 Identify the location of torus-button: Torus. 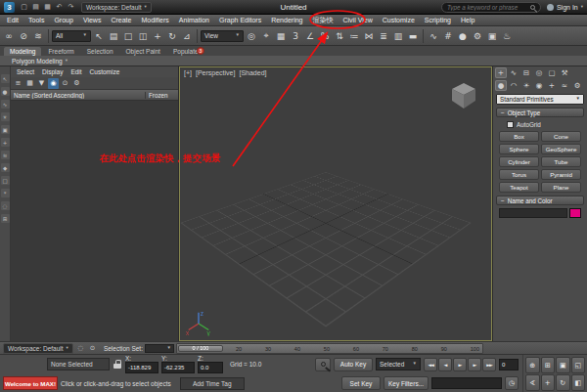
(519, 174).